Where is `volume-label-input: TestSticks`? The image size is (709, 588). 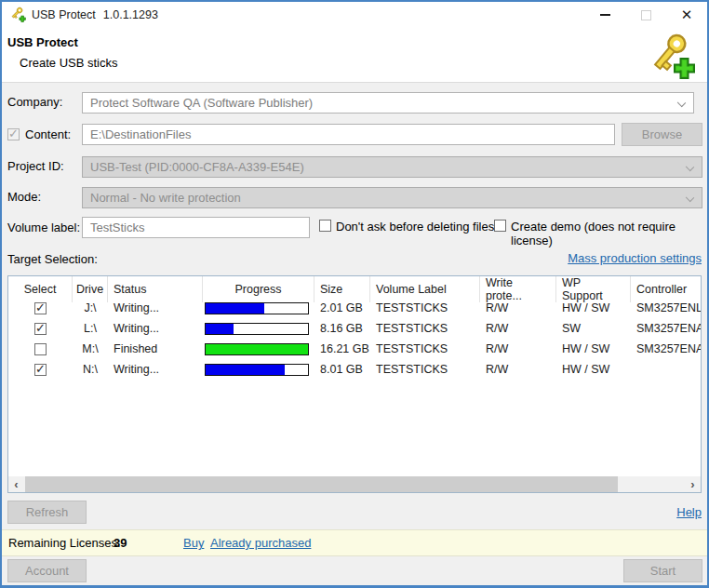 volume-label-input: TestSticks is located at coordinates (195, 227).